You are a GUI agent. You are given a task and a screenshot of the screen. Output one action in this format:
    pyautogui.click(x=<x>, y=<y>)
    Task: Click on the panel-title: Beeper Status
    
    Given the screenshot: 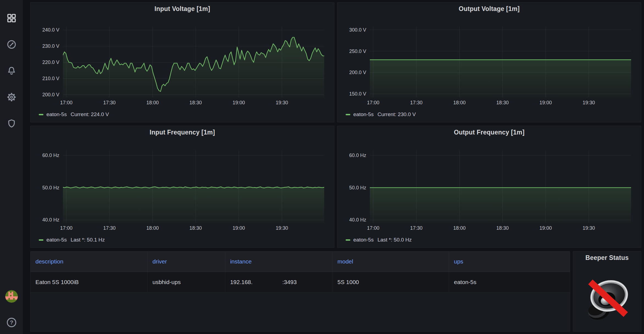 What is the action you would take?
    pyautogui.click(x=607, y=258)
    